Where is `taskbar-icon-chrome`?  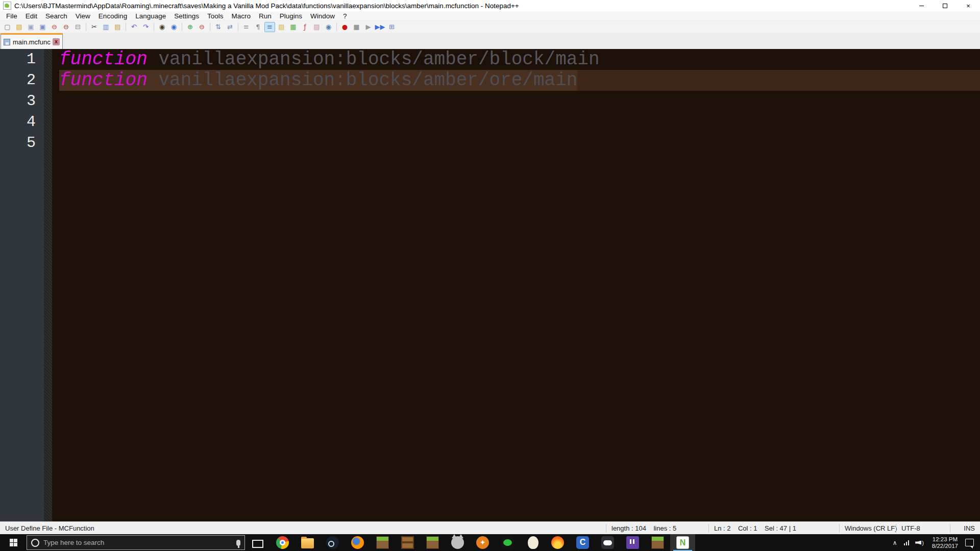 taskbar-icon-chrome is located at coordinates (283, 543).